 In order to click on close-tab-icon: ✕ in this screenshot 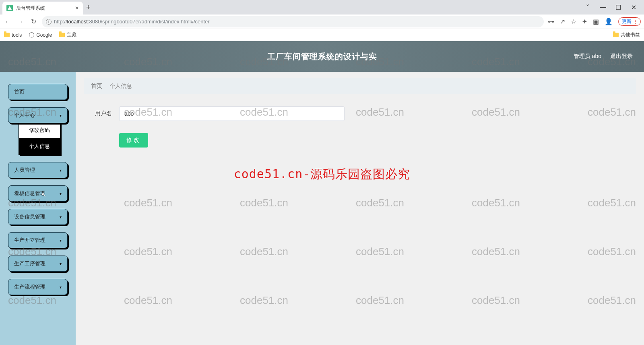, I will do `click(77, 8)`.